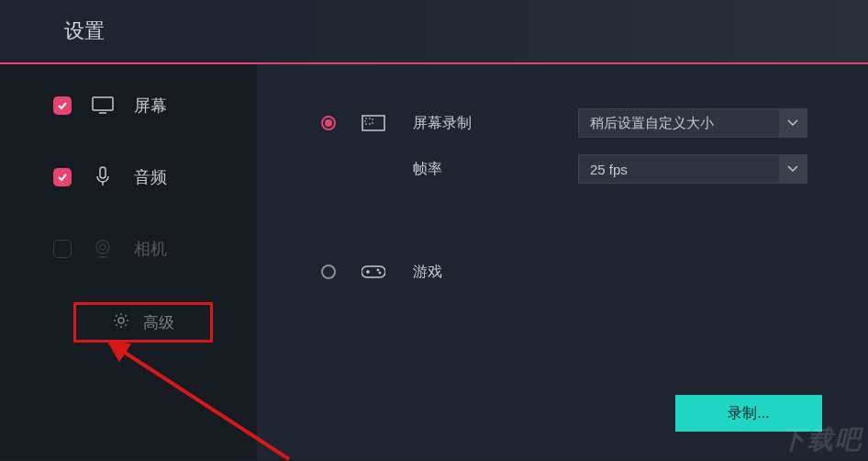 The width and height of the screenshot is (868, 461). Describe the element at coordinates (62, 106) in the screenshot. I see `screen-checkbox` at that location.